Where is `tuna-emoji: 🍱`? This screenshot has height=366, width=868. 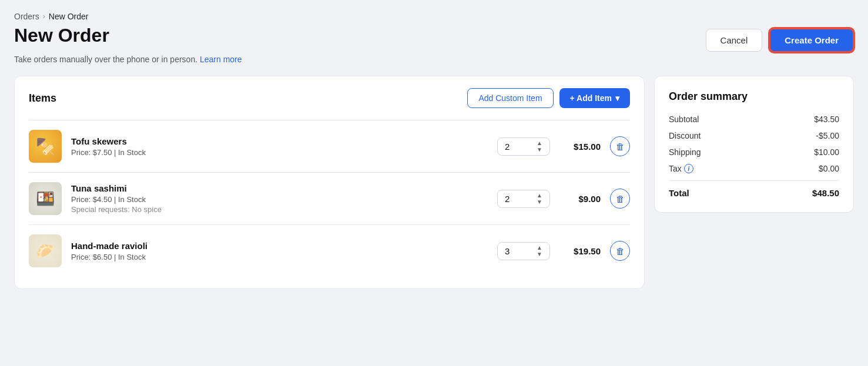 tuna-emoji: 🍱 is located at coordinates (45, 199).